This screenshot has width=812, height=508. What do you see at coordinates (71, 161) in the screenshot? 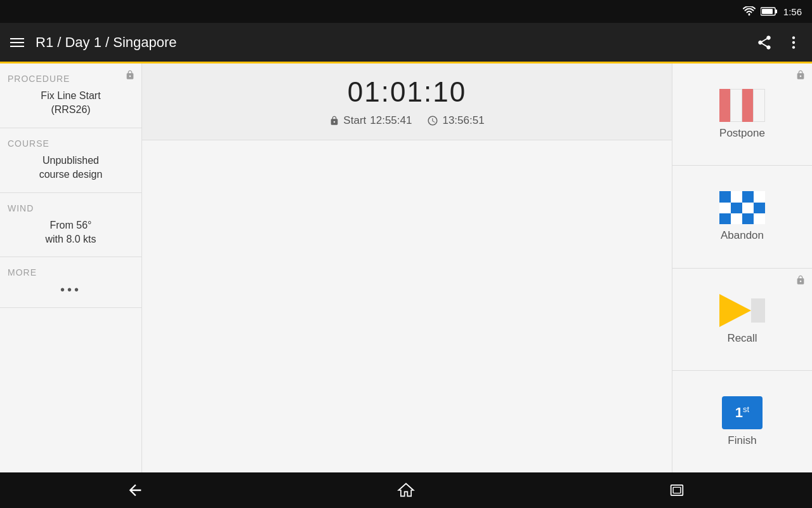
I see `course-section: COURSE Unpublishedcourse design` at bounding box center [71, 161].